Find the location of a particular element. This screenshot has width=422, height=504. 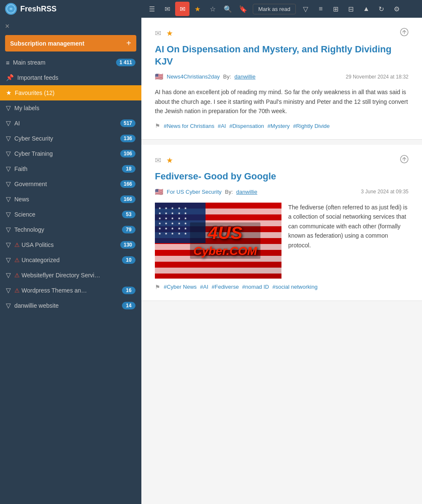

filter-button: ▽ is located at coordinates (306, 9).